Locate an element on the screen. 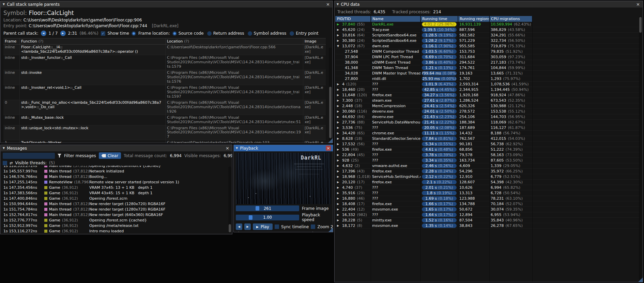  show-time-checkbox is located at coordinates (103, 33).